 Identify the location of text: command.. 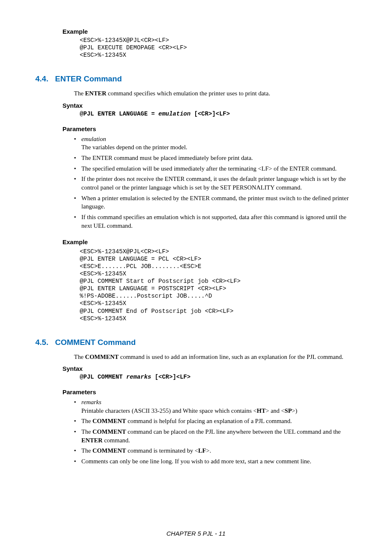
(117, 440).